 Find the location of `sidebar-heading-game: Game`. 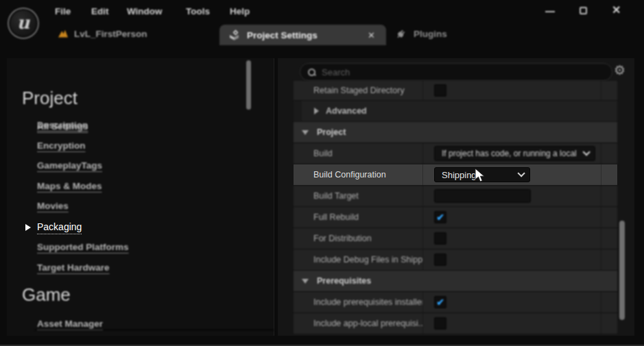

sidebar-heading-game: Game is located at coordinates (47, 295).